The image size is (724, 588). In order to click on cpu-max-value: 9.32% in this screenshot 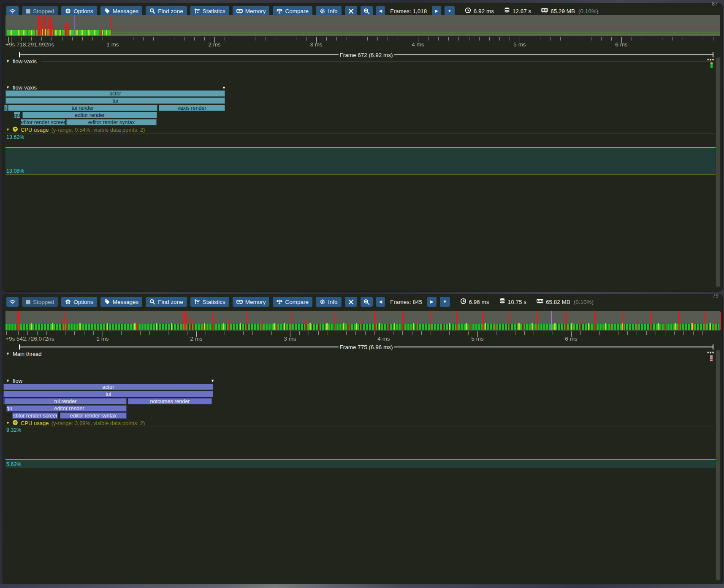, I will do `click(14, 430)`.